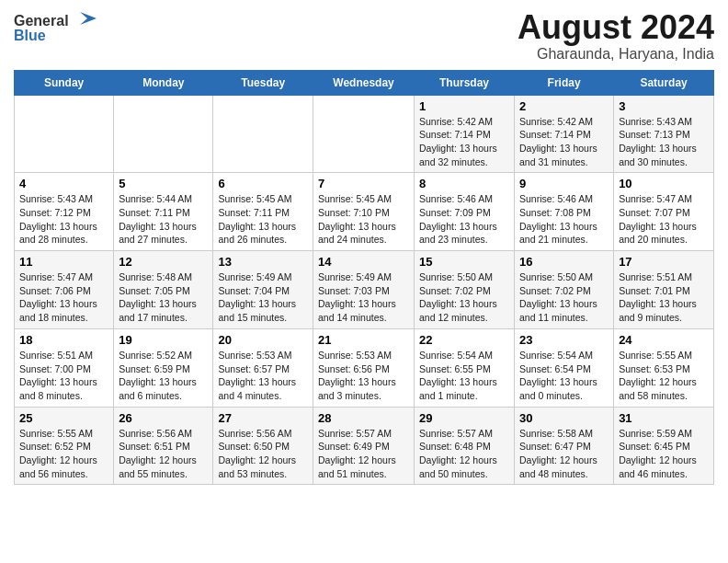 The image size is (728, 563). Describe the element at coordinates (364, 454) in the screenshot. I see `day-info: Sunrise: 5:57 AM Sunset: 6:49 PM Dayligh…` at that location.